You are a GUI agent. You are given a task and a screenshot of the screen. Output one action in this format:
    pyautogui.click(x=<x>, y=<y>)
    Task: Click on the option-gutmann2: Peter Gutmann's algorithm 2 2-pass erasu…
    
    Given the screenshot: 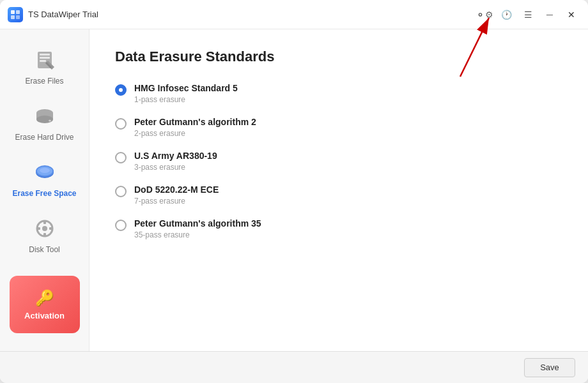 What is the action you would take?
    pyautogui.click(x=339, y=128)
    